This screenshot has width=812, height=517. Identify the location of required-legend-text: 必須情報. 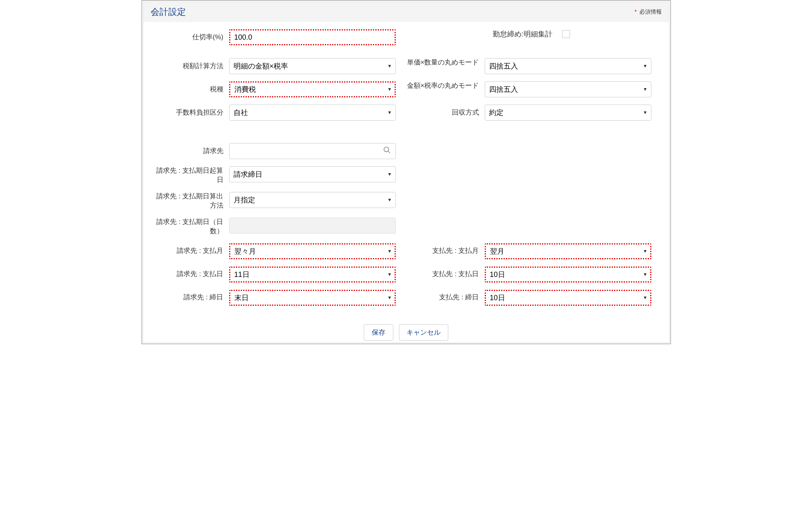
(651, 12).